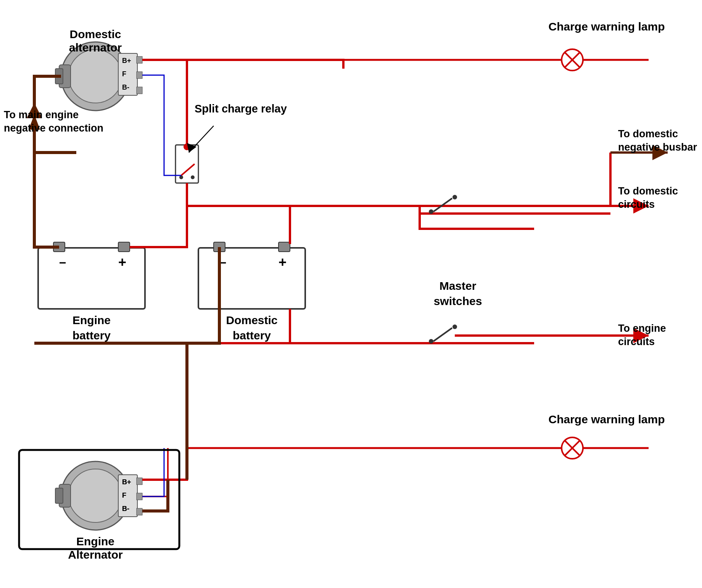 This screenshot has height=588, width=702. Describe the element at coordinates (41, 115) in the screenshot. I see `main-engine-neg-label: To main engine` at that location.